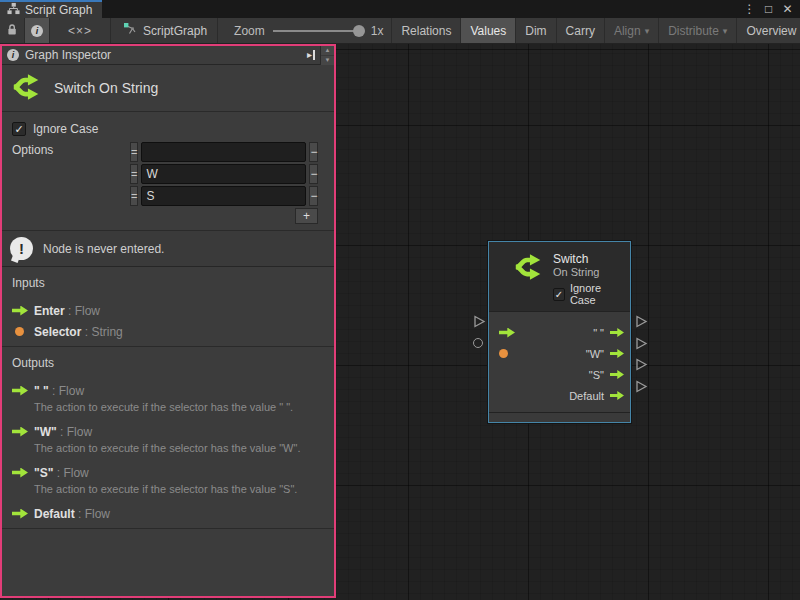  I want to click on switch-icon, so click(529, 268).